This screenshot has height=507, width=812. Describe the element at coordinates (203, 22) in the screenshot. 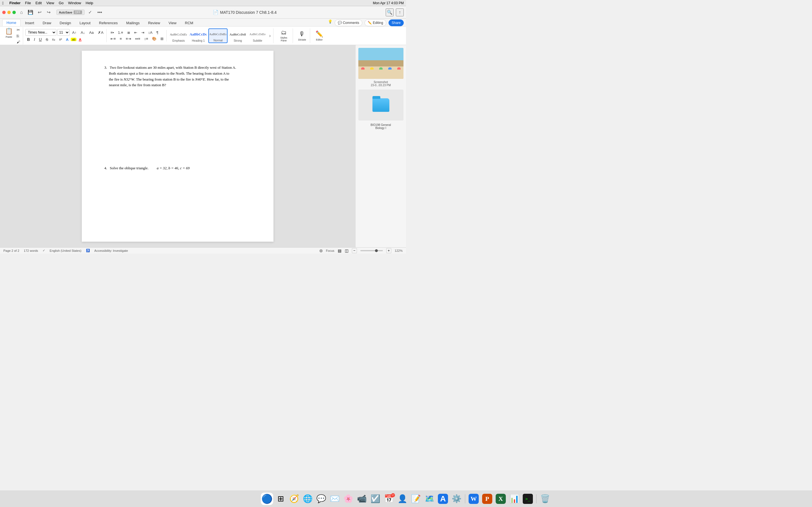

I see `ribbon-tabs: Home Insert Draw Design Layout Reference…` at that location.